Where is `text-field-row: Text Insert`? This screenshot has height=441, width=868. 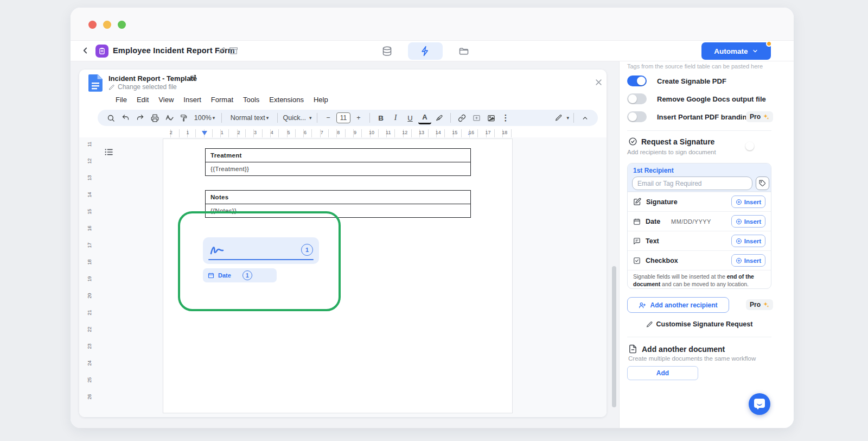
text-field-row: Text Insert is located at coordinates (699, 241).